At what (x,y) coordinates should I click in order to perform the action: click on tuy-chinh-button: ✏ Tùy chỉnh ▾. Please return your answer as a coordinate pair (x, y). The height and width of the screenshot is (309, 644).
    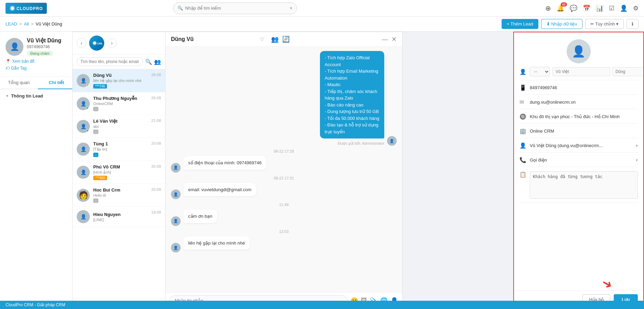
    Looking at the image, I should click on (604, 24).